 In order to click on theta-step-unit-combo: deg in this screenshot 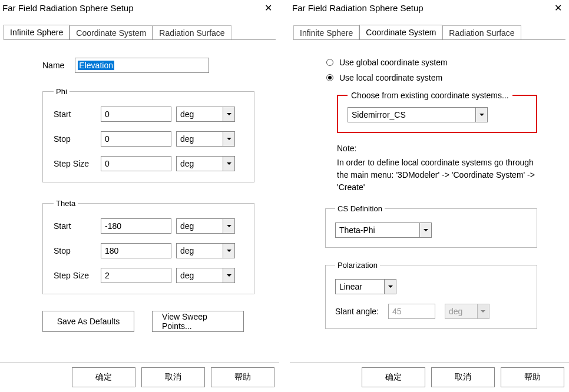, I will do `click(206, 275)`.